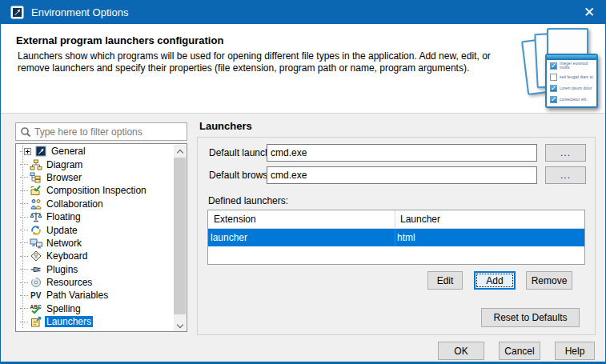 The width and height of the screenshot is (606, 364). Describe the element at coordinates (572, 81) in the screenshot. I see `checklist-graphic: ✓ Integer euismod mollis sed feugiat dia…` at that location.